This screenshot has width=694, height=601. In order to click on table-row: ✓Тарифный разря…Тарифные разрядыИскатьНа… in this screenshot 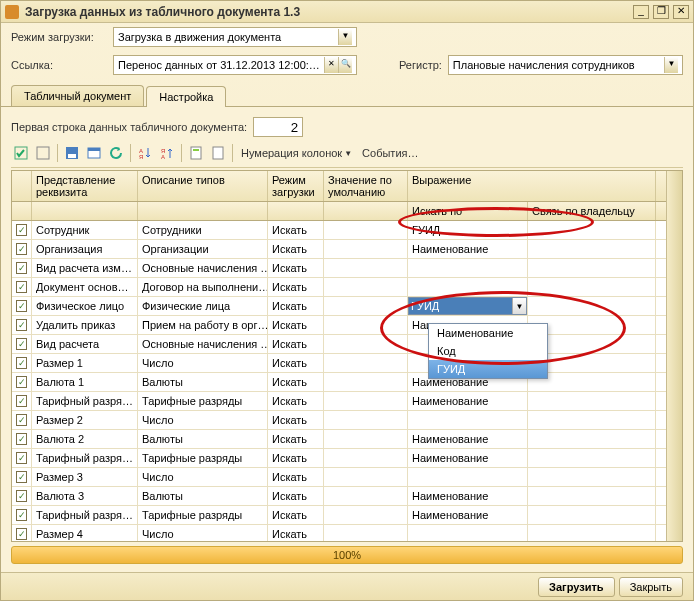, I will do `click(339, 516)`.